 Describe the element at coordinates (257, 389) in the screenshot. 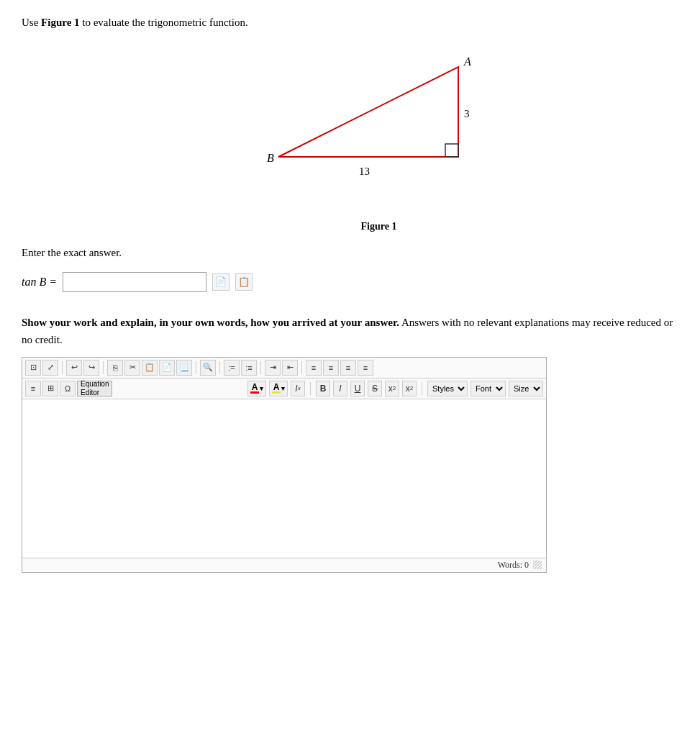

I see `font-color-btn: A ▾` at that location.